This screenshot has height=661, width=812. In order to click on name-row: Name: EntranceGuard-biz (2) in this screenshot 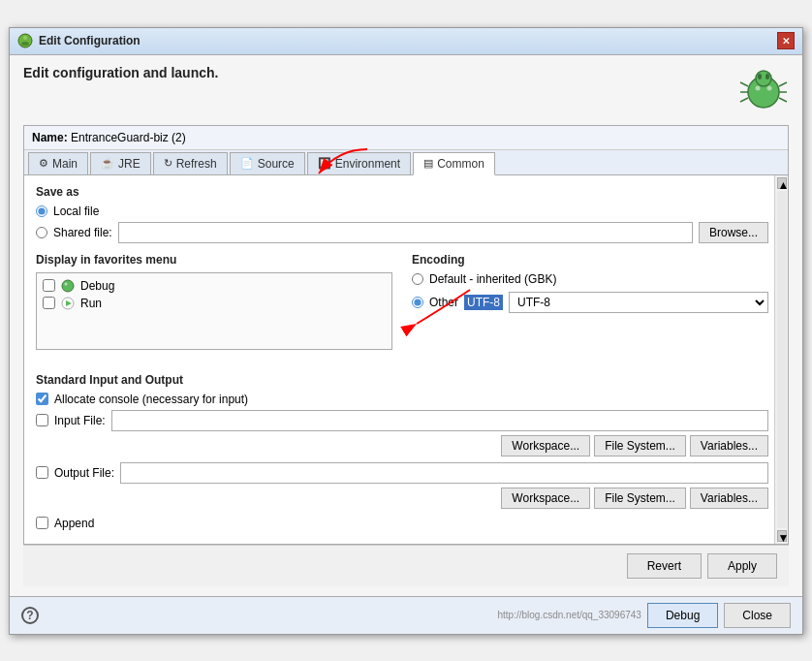, I will do `click(406, 138)`.